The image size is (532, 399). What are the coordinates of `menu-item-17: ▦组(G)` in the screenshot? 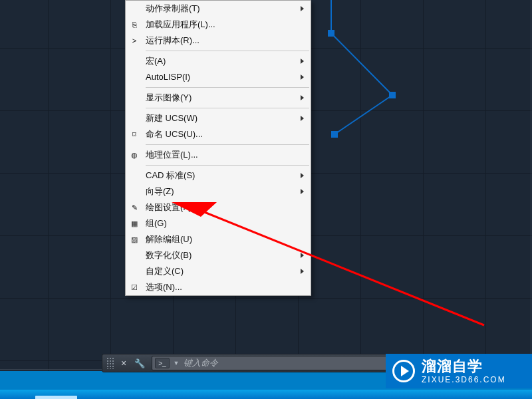 It's located at (218, 223).